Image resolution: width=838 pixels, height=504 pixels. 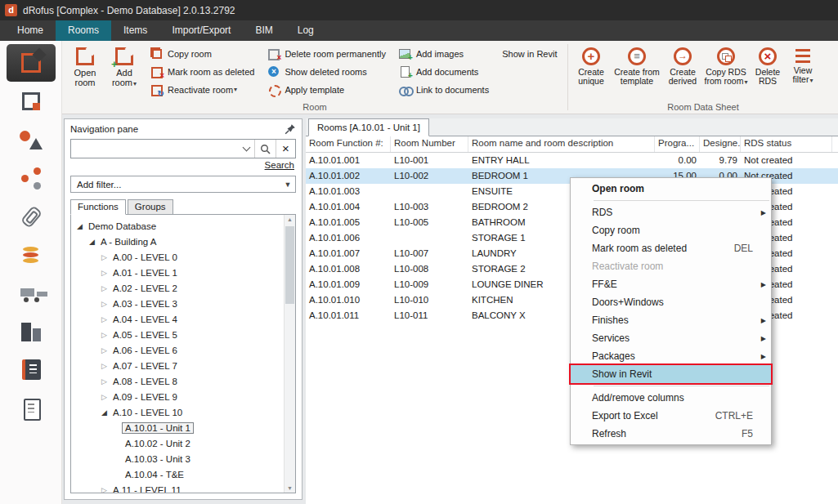 What do you see at coordinates (31, 216) in the screenshot?
I see `sidebar-item-attachments` at bounding box center [31, 216].